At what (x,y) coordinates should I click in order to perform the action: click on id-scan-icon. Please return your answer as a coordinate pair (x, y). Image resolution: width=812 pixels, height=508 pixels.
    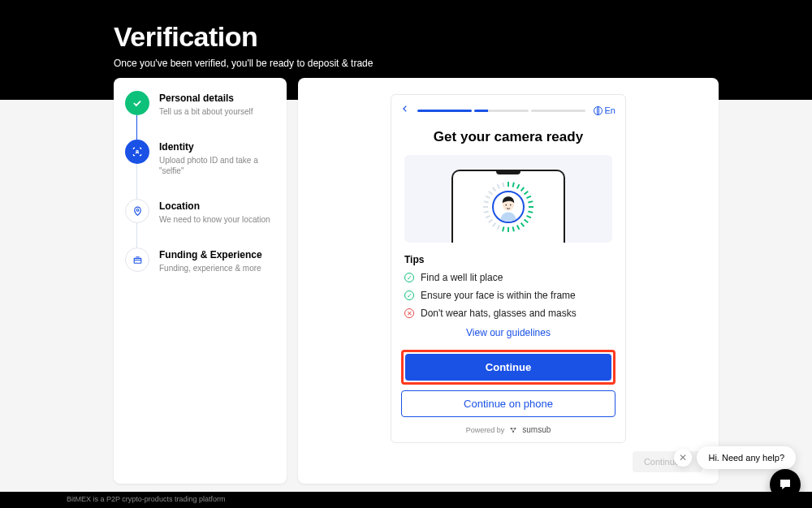
    Looking at the image, I should click on (137, 152).